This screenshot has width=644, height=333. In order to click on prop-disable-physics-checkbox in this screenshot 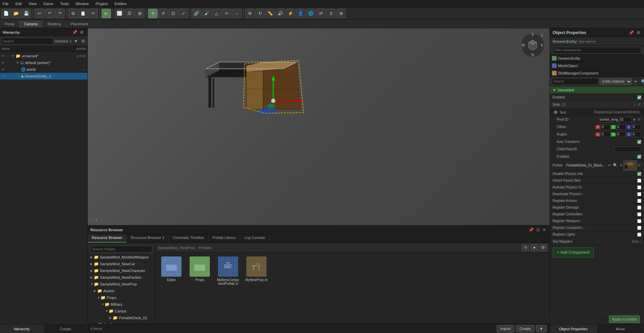, I will do `click(639, 174)`.